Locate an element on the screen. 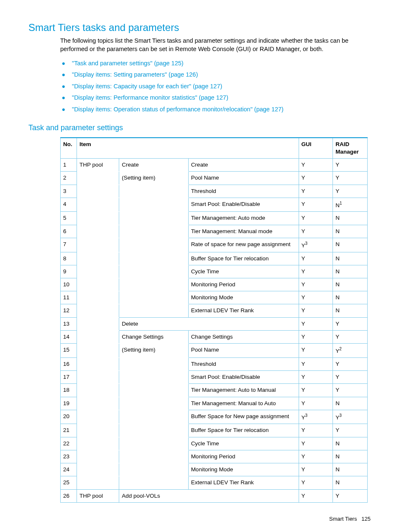 This screenshot has height=532, width=399. cell-no: 16 is located at coordinates (69, 364).